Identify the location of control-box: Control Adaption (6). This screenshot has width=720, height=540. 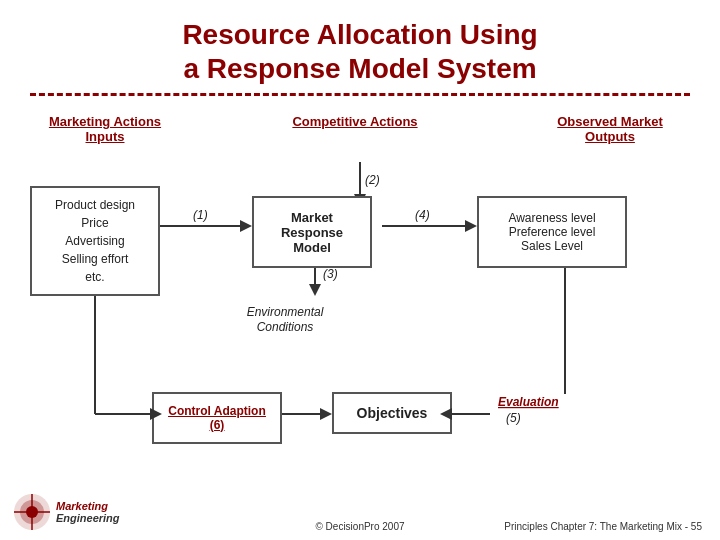
(217, 418).